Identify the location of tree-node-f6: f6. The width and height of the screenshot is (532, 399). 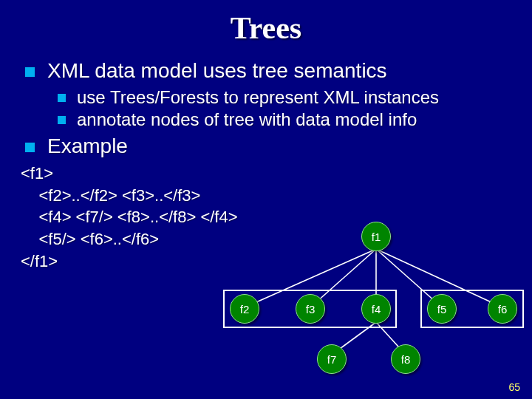
(502, 309).